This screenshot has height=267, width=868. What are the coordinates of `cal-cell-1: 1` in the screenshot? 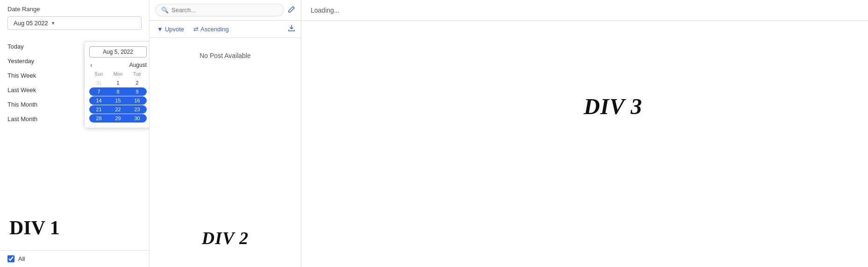 It's located at (118, 83).